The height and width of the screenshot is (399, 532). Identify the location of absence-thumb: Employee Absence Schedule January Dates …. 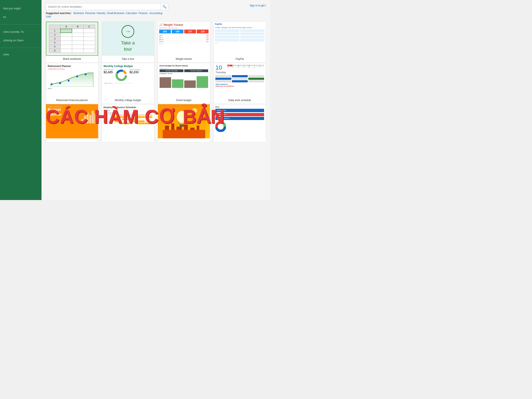
(128, 121).